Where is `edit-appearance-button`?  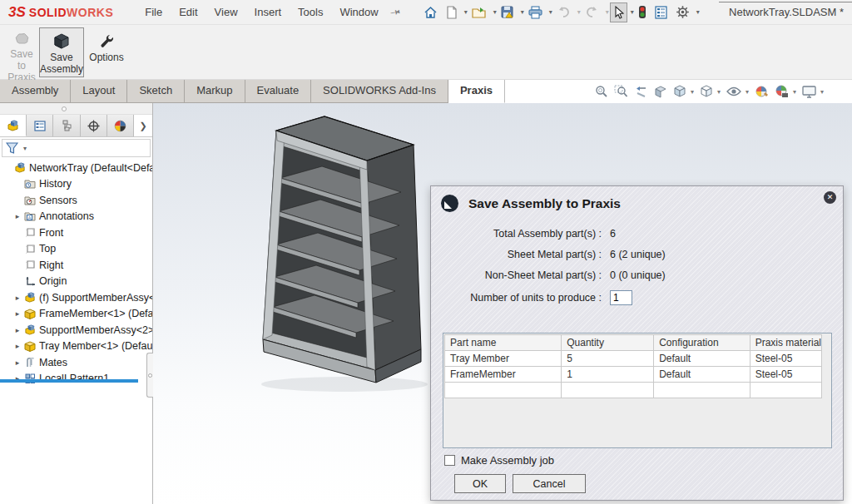
edit-appearance-button is located at coordinates (762, 91).